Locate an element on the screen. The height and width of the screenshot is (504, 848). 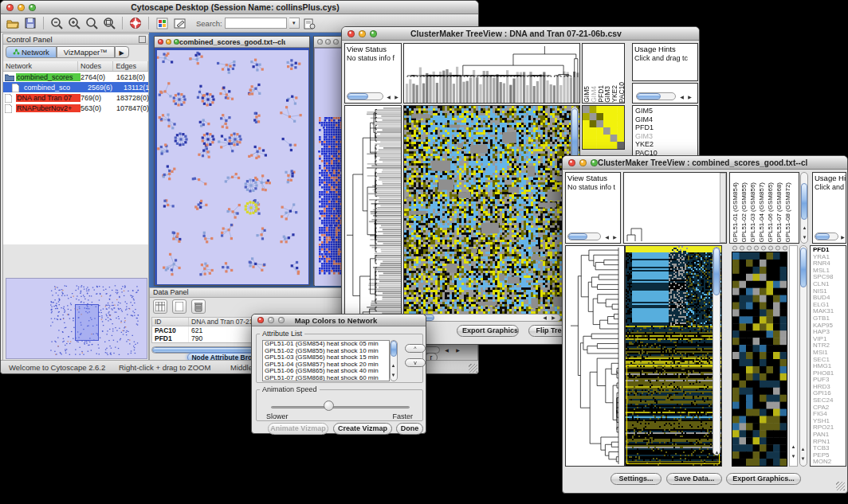
settings-button: Settings... is located at coordinates (636, 479).